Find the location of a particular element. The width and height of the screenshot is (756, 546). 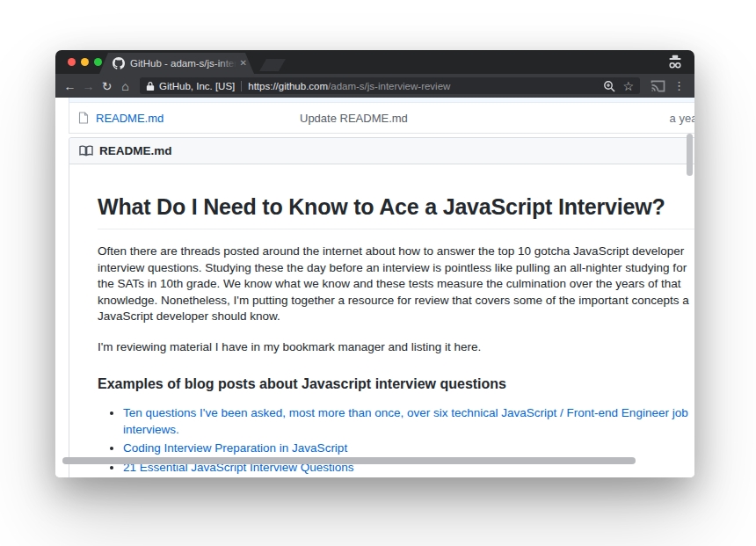

browser-toolbar: ← → ↻ ⌂ GitHub, Inc. [US] https://github… is located at coordinates (374, 86).